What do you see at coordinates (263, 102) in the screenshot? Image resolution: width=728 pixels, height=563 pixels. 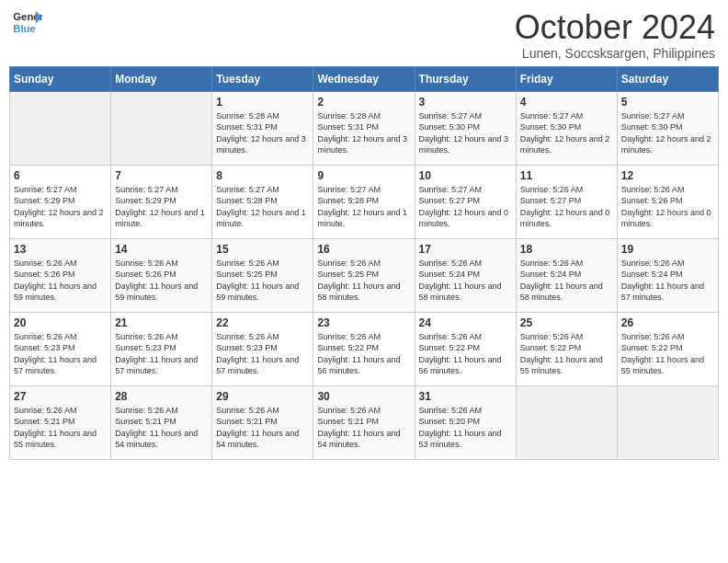 I see `day-number: 1` at bounding box center [263, 102].